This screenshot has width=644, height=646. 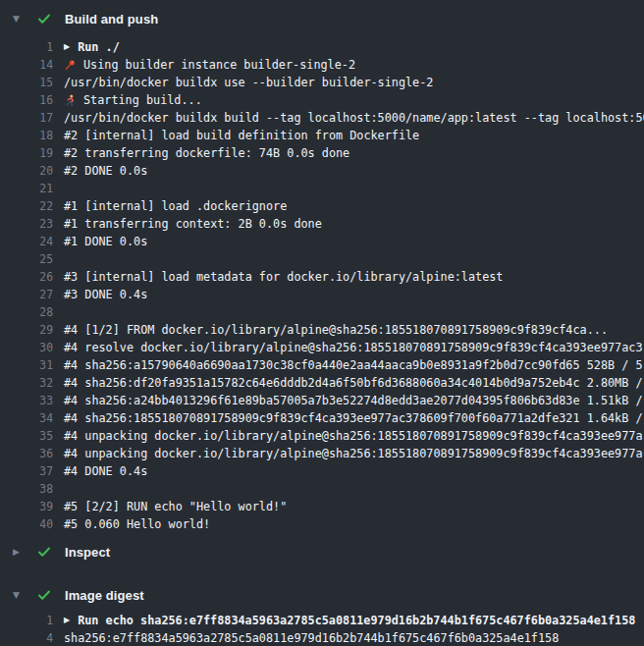 I want to click on section-header-image-digest: ▼ Image digest, so click(x=322, y=595).